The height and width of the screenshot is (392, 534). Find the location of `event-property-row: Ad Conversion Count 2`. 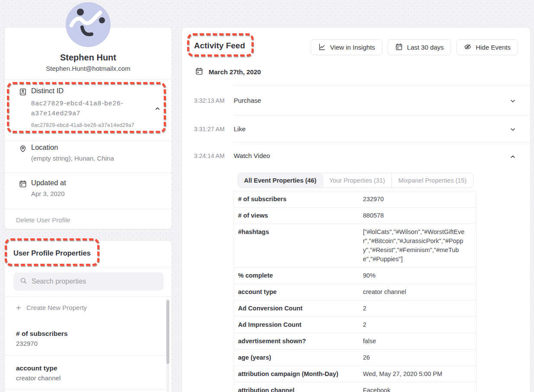

event-property-row: Ad Conversion Count 2 is located at coordinates (355, 309).